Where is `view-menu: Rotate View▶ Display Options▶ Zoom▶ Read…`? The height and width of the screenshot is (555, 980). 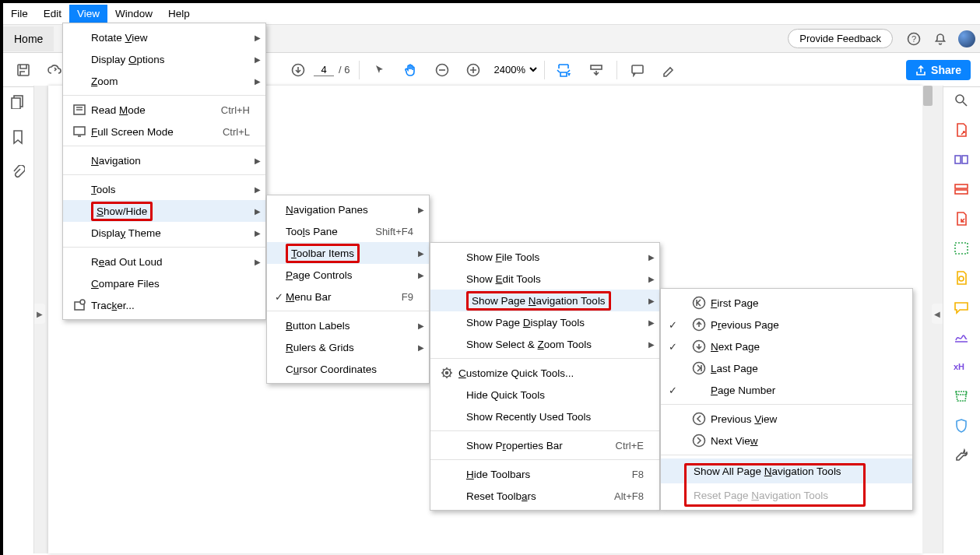
view-menu: Rotate View▶ Display Options▶ Zoom▶ Read… is located at coordinates (164, 171).